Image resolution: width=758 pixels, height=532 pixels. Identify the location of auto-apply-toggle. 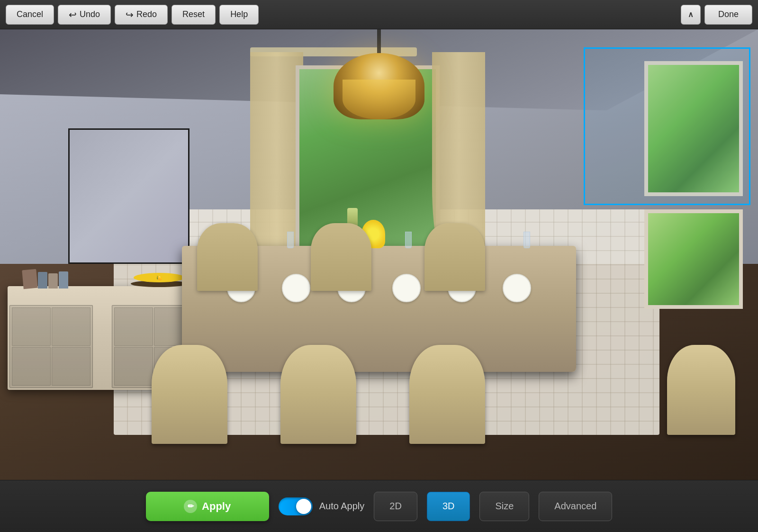
(296, 506).